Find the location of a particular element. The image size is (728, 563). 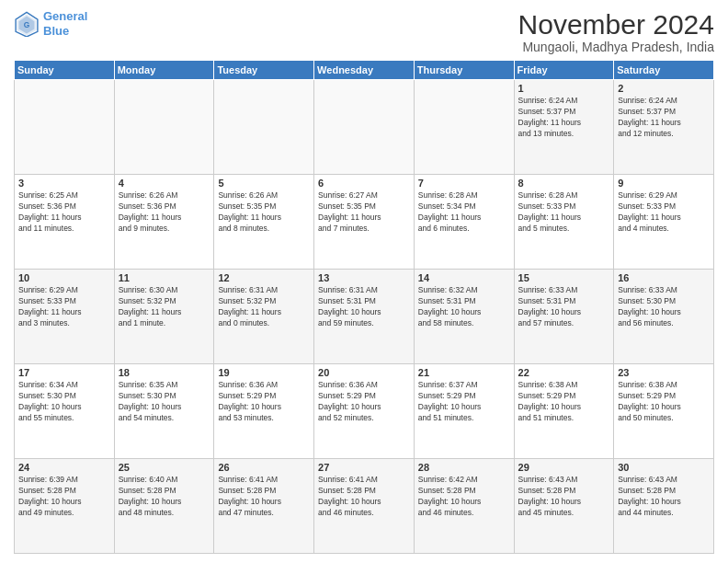

day-cell: 30Sunrise: 6:43 AM Sunset: 5:28 PM Dayli… is located at coordinates (664, 506).